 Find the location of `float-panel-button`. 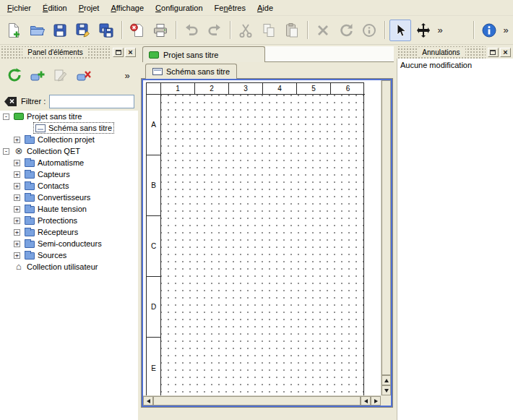

float-panel-button is located at coordinates (118, 52).